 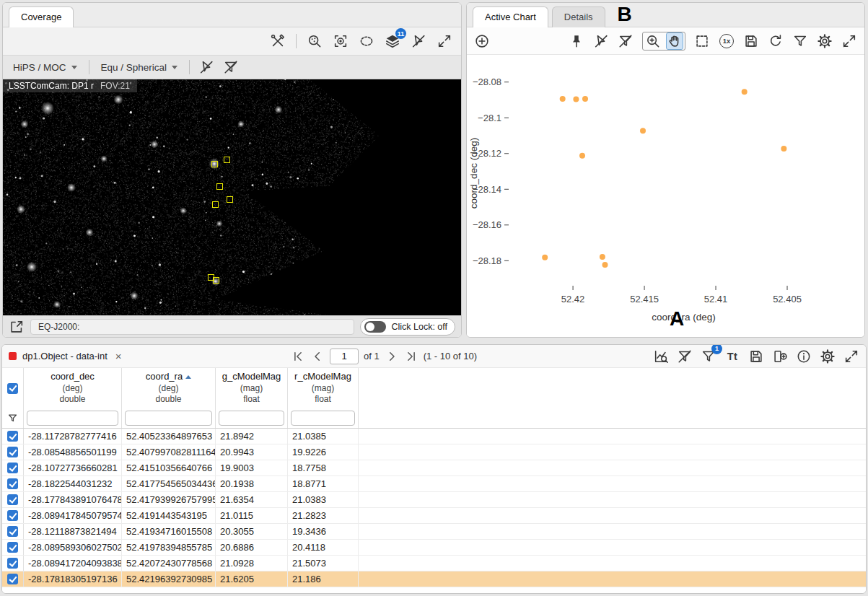 What do you see at coordinates (169, 388) in the screenshot?
I see `column-header-coord_ra: coord_ra(deg)double` at bounding box center [169, 388].